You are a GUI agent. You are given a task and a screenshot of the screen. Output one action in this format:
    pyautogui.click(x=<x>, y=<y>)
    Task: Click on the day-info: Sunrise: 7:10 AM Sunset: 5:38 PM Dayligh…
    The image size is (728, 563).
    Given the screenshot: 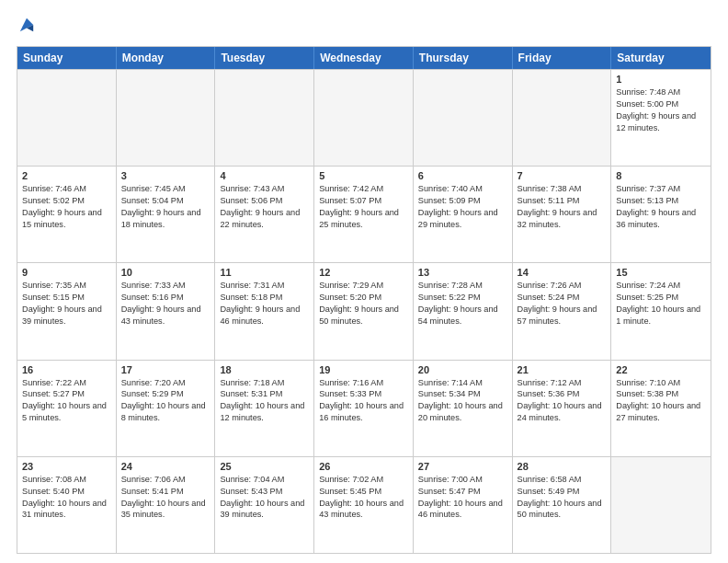 What is the action you would take?
    pyautogui.click(x=661, y=401)
    